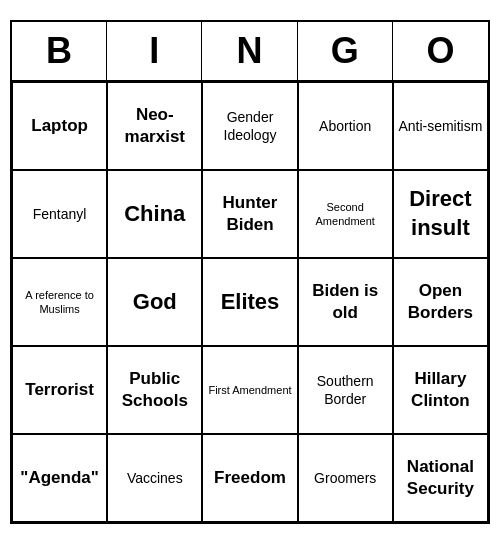 The image size is (500, 544). What do you see at coordinates (60, 302) in the screenshot?
I see `bingo-cell-10: A reference to Muslims` at bounding box center [60, 302].